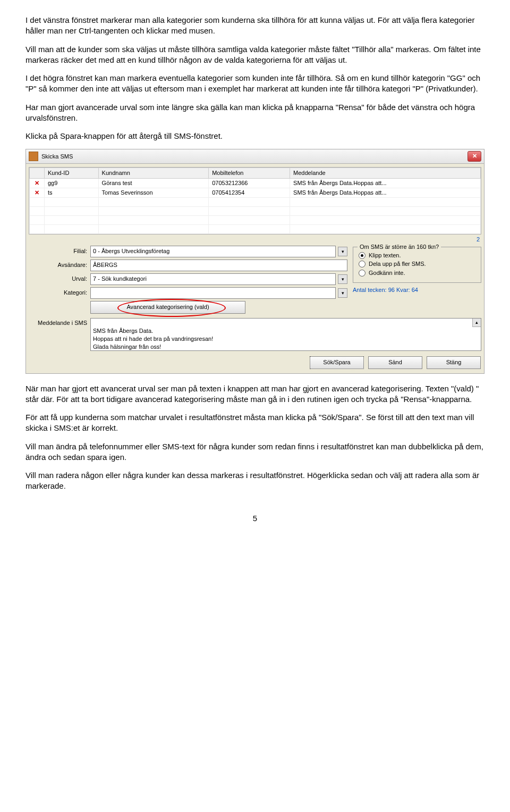  What do you see at coordinates (255, 136) in the screenshot?
I see `paragraph: Klicka på Spara-knappen för att återgå t…` at bounding box center [255, 136].